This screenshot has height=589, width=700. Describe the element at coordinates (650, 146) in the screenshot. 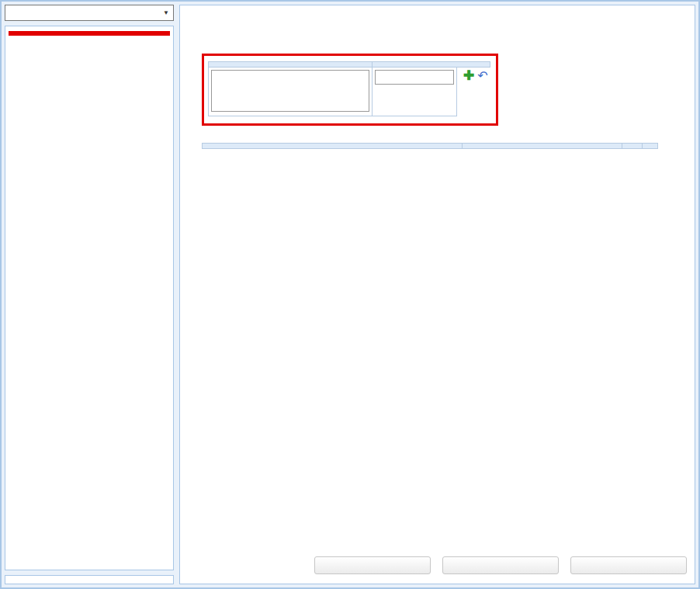

I see `col-delete` at that location.